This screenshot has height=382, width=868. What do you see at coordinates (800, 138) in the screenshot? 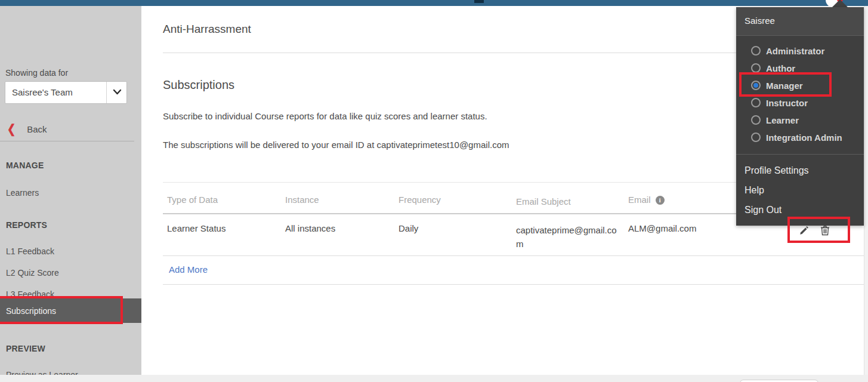
I see `role-option-integration-admin: Integration Admin` at bounding box center [800, 138].